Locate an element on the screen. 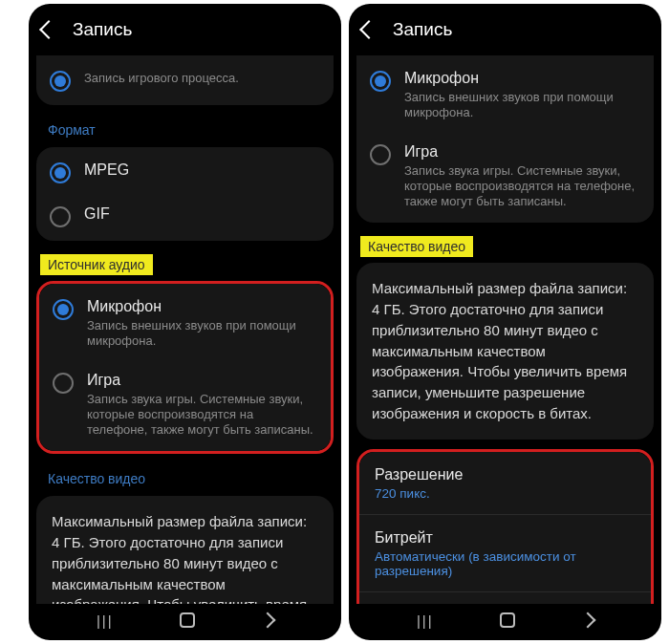 This screenshot has width=669, height=644. row-title: MPEG is located at coordinates (203, 170).